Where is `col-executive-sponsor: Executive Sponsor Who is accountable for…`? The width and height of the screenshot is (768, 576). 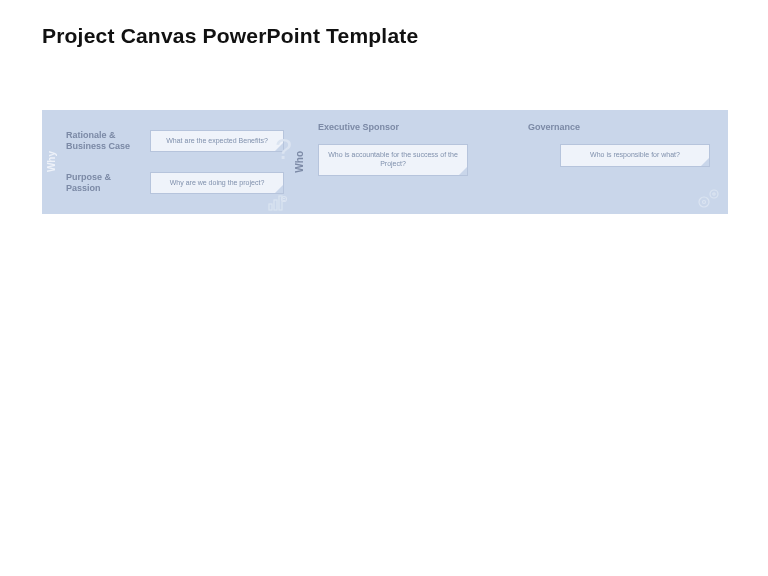 col-executive-sponsor: Executive Sponsor Who is accountable for… is located at coordinates (413, 162).